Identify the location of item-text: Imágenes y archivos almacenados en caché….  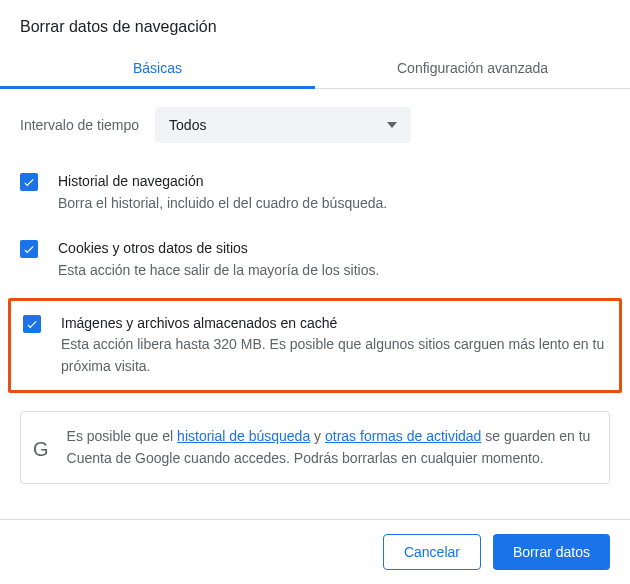
(334, 346).